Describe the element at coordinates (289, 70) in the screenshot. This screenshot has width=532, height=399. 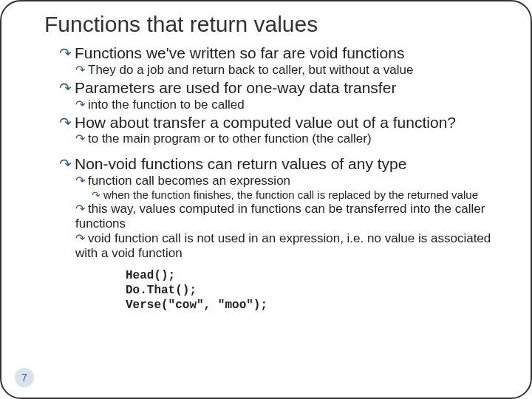
I see `bullet-void-sub: ↷They do a job and return back to caller…` at that location.